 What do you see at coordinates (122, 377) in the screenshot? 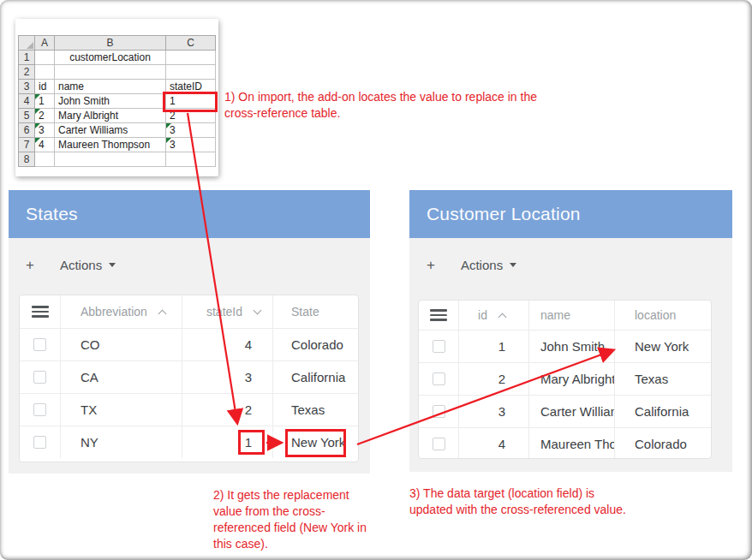
I see `cell-abbreviation: CA` at bounding box center [122, 377].